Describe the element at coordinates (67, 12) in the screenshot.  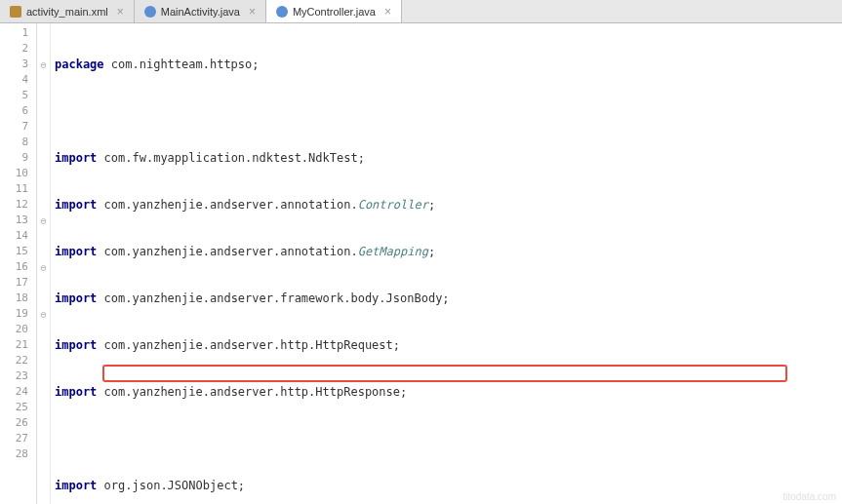
I see `tab-label: activity_main.xml` at that location.